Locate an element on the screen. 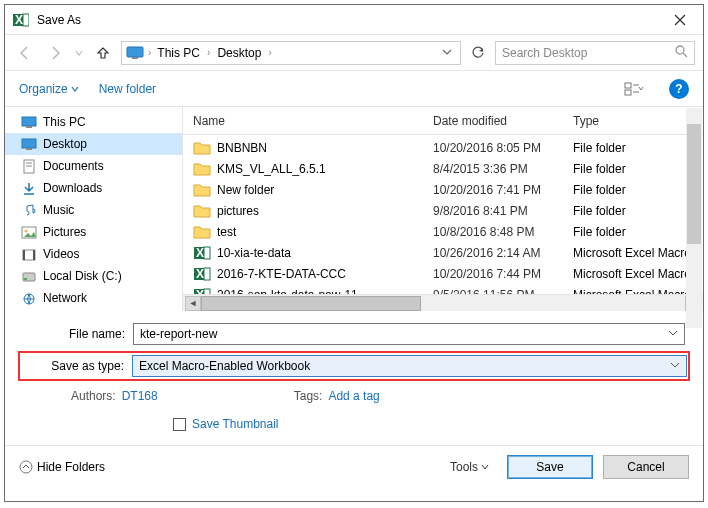 This screenshot has height=508, width=708. scroll-left-icon: ◄ is located at coordinates (193, 304).